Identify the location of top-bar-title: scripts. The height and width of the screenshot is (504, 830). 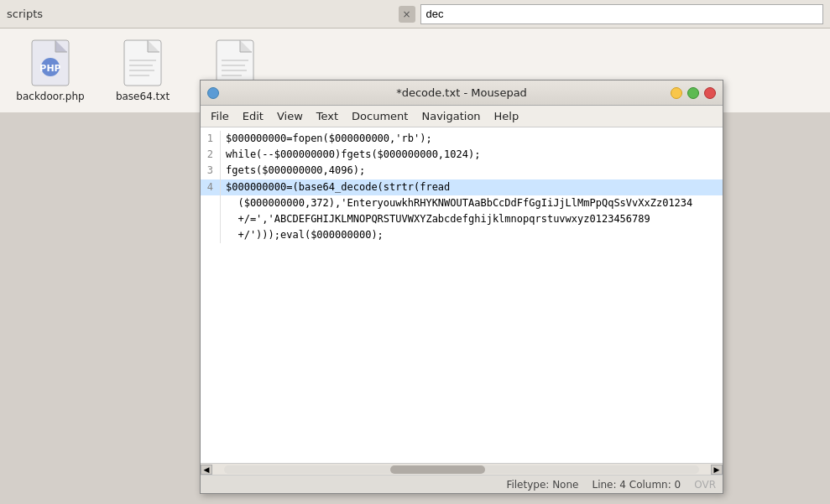
(203, 13).